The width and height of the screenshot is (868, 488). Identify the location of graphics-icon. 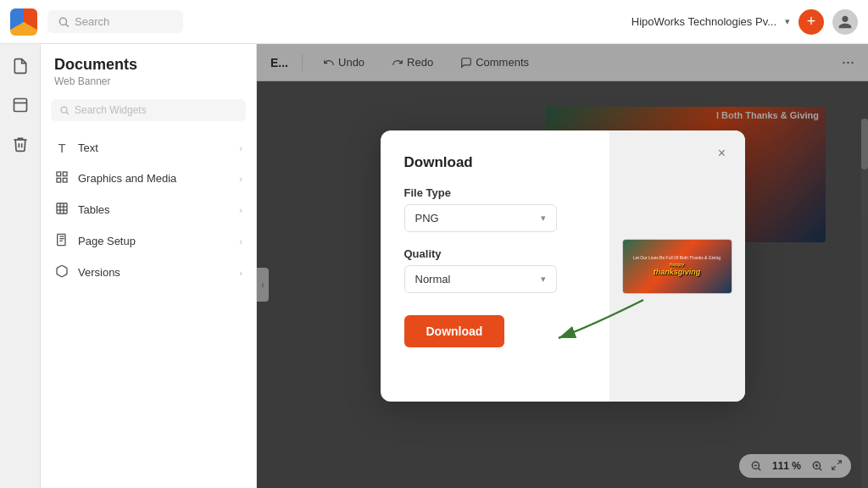
(62, 178).